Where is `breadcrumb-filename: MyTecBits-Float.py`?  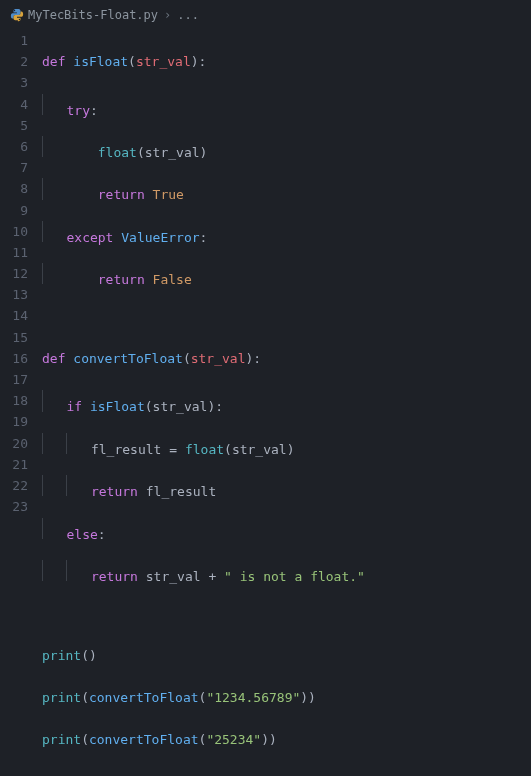 breadcrumb-filename: MyTecBits-Float.py is located at coordinates (93, 15).